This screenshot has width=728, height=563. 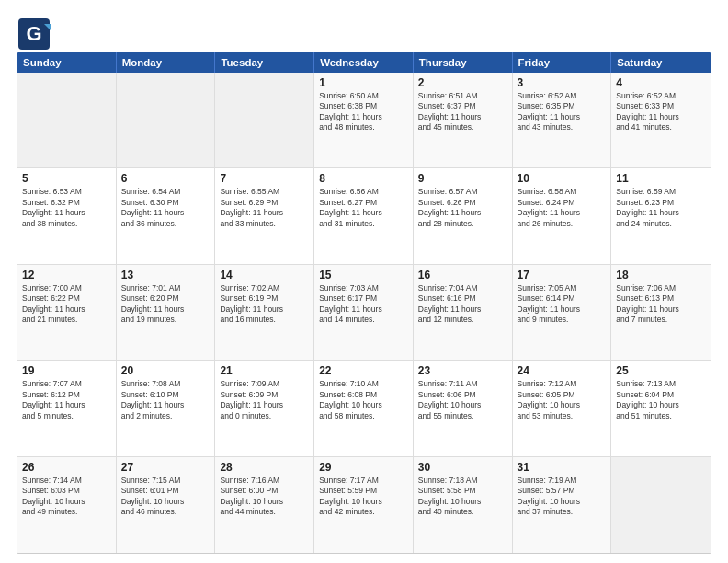 I want to click on day-cell-8: 8Sunrise: 6:56 AM Sunset: 6:27 PM Daylig…, so click(x=364, y=215).